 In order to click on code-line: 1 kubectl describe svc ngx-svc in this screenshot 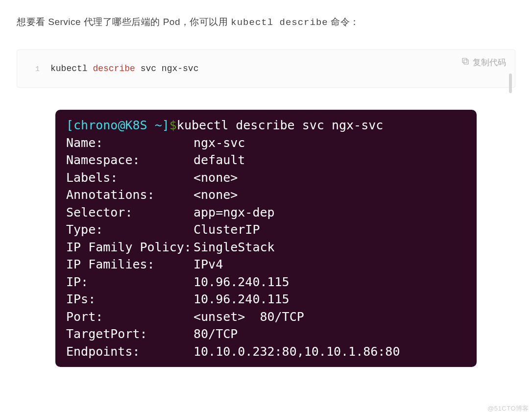, I will do `click(266, 69)`.